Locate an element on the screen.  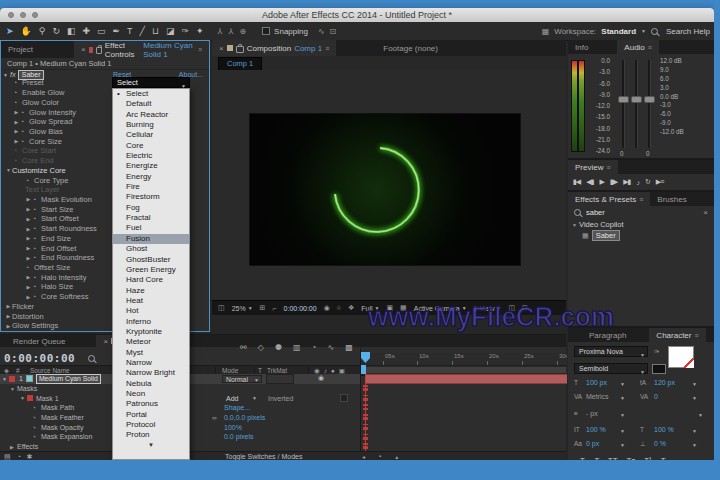
snapping-checkbox is located at coordinates (266, 31).